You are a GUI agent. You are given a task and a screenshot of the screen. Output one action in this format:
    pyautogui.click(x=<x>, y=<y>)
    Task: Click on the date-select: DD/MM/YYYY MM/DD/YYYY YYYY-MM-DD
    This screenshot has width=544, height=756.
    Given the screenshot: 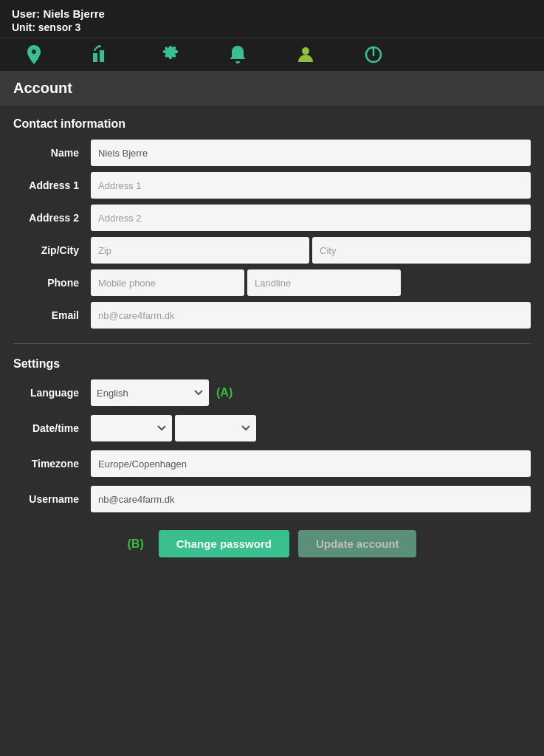 What is the action you would take?
    pyautogui.click(x=131, y=428)
    